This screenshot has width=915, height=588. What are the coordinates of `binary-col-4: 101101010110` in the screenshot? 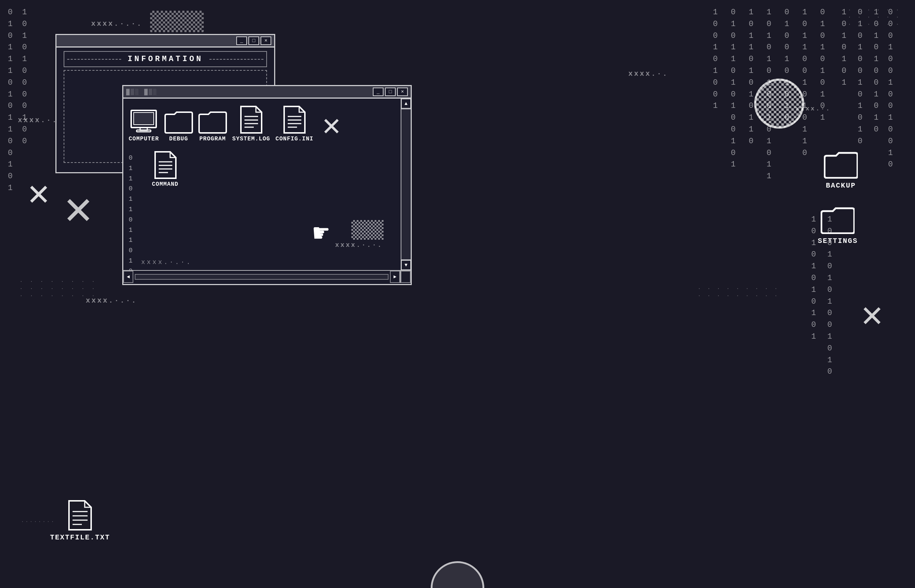 It's located at (751, 77).